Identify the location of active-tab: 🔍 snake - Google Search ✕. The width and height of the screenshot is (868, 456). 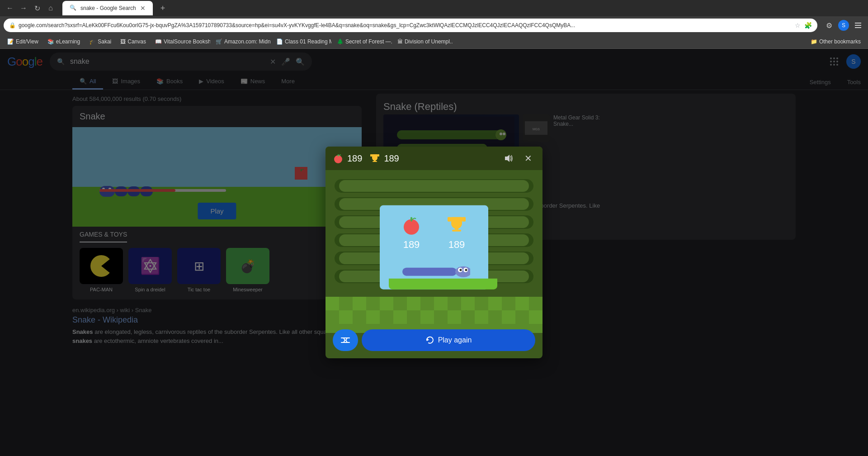
(108, 8).